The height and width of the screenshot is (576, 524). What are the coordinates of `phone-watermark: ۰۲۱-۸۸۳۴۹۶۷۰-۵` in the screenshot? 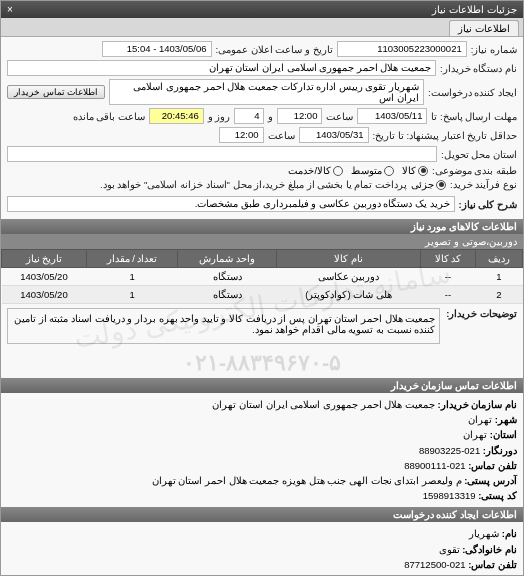 It's located at (262, 363).